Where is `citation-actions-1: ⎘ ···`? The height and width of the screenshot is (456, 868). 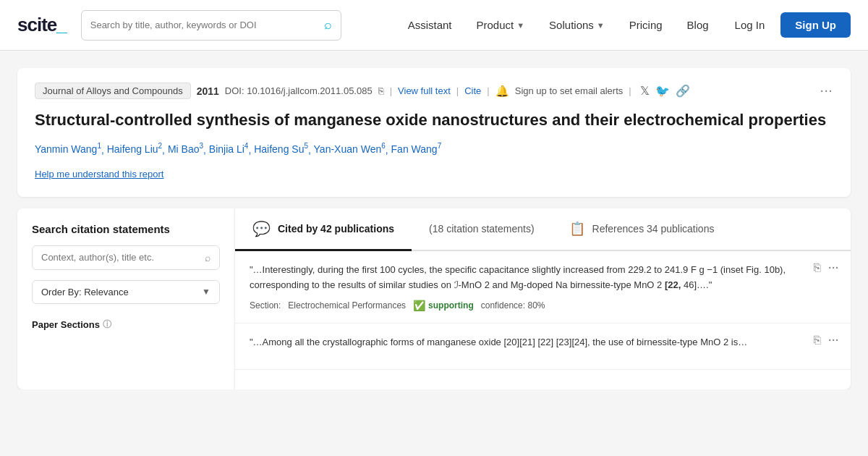
citation-actions-1: ⎘ ··· is located at coordinates (826, 268).